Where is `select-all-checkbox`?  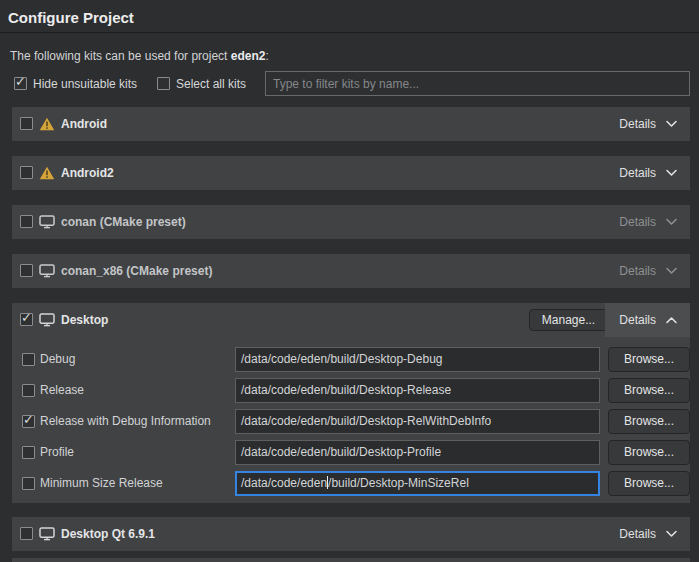
select-all-checkbox is located at coordinates (164, 84).